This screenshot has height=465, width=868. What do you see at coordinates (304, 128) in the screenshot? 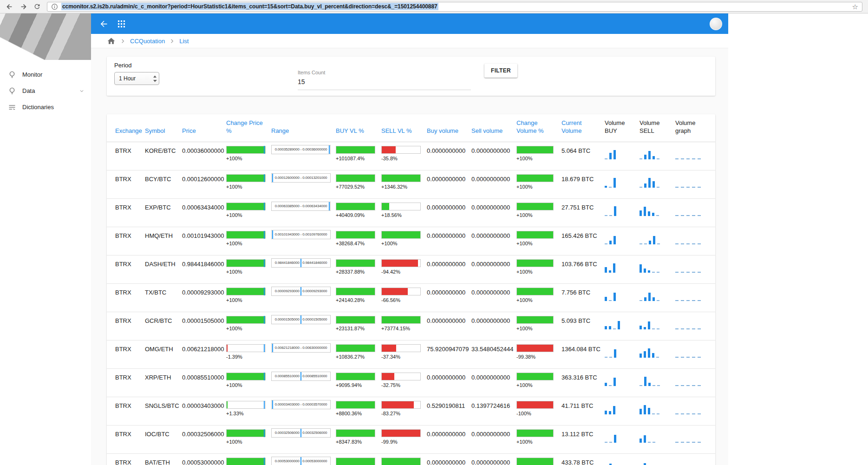
I see `col-range: Range` at bounding box center [304, 128].